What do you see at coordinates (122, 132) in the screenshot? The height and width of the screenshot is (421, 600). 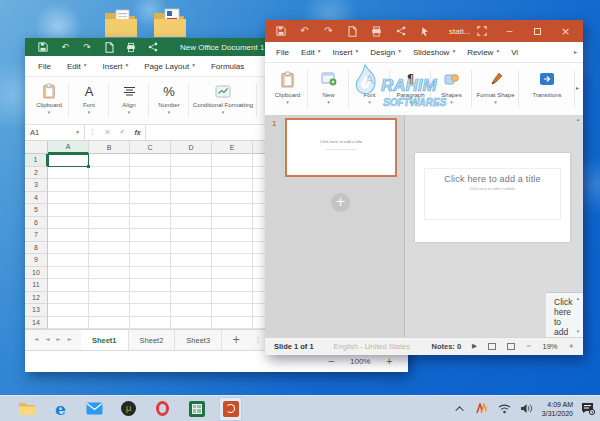 I see `confirm-entry-button: ✓` at bounding box center [122, 132].